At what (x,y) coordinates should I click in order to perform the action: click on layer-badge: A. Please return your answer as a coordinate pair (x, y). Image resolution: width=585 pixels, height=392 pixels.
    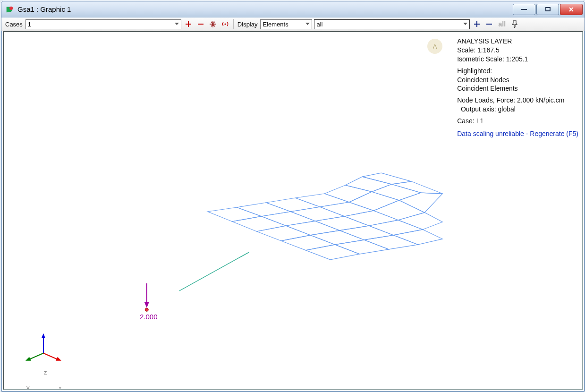
    Looking at the image, I should click on (435, 46).